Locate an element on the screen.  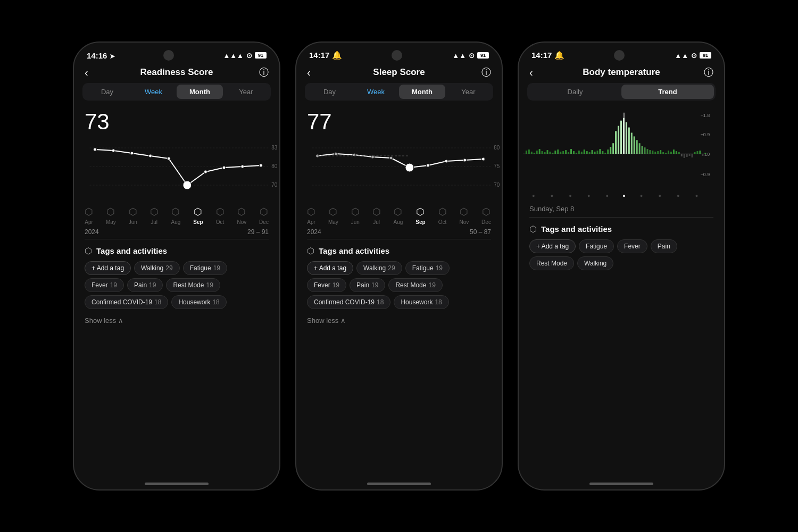
tag-fatigue-2: Fatigue 19 is located at coordinates (428, 268).